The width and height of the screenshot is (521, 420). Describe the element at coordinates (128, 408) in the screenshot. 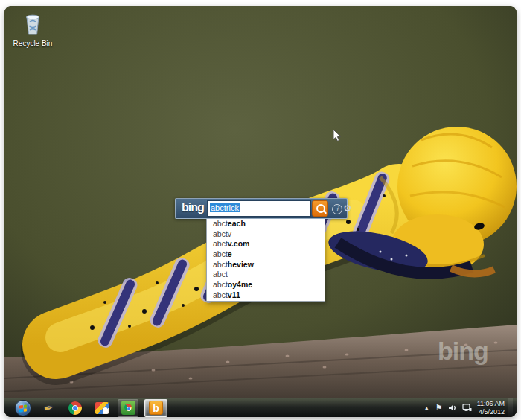

I see `green-chrome-icon` at that location.